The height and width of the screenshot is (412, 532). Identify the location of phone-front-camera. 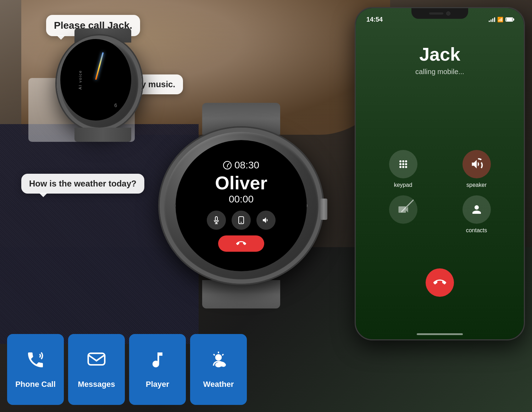
(448, 13).